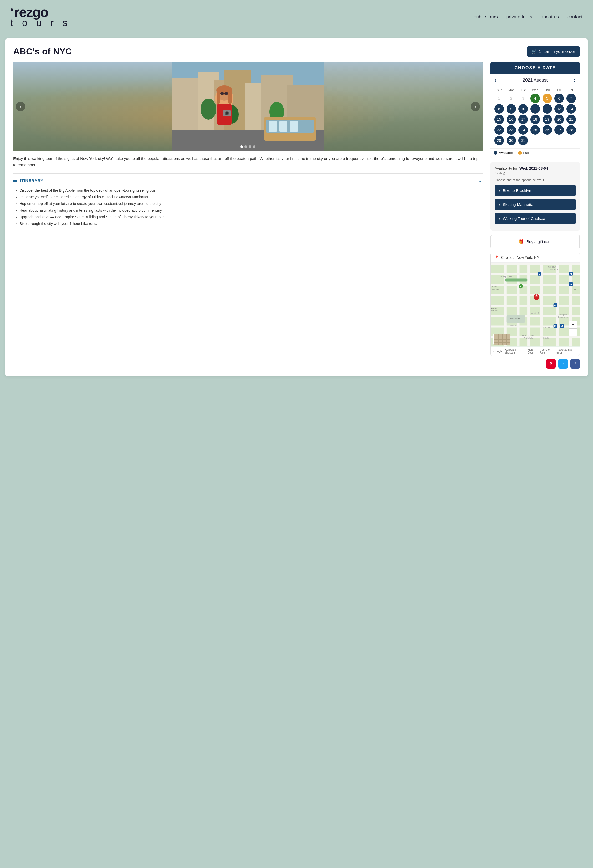  Describe the element at coordinates (505, 276) in the screenshot. I see `svg-text: The High Line` at that location.